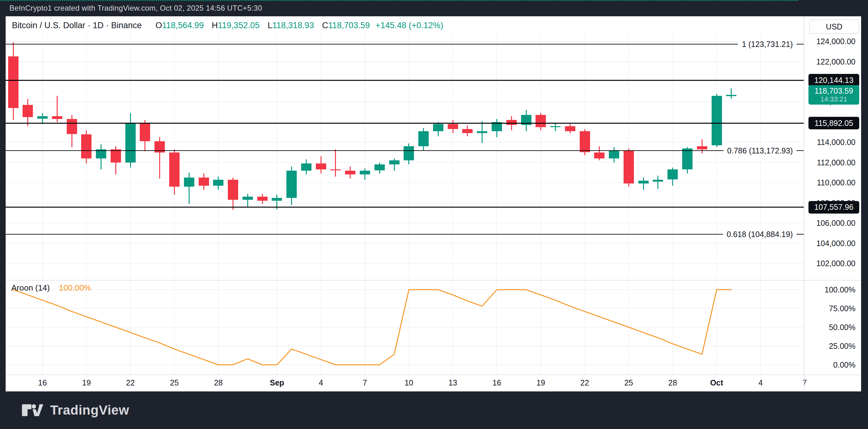  Describe the element at coordinates (434, 8) in the screenshot. I see `snapshot-title-bar: BeInCrypto1 created with TradingView.com…` at that location.